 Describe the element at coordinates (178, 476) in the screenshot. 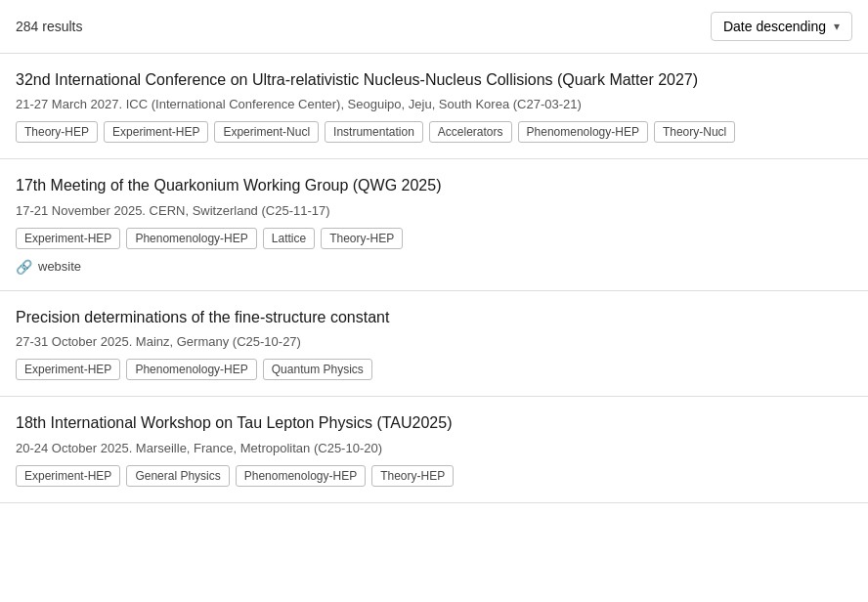

I see `tag: General Physics` at that location.